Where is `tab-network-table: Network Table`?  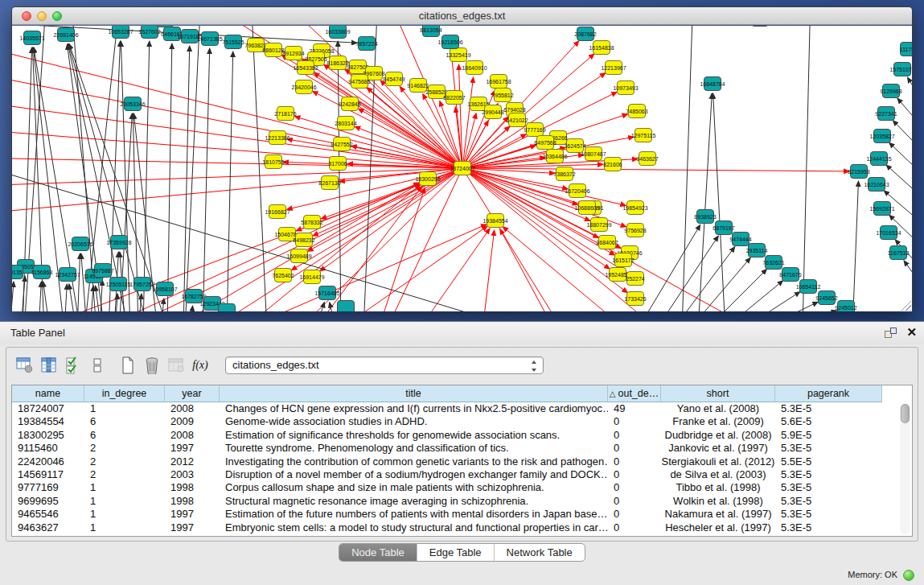
tab-network-table: Network Table is located at coordinates (539, 552).